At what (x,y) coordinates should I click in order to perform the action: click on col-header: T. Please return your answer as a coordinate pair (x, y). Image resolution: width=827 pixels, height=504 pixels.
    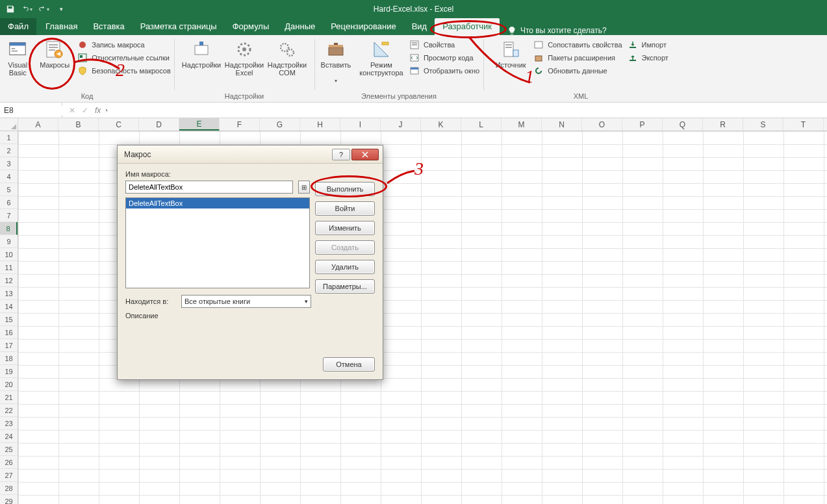
    Looking at the image, I should click on (804, 125).